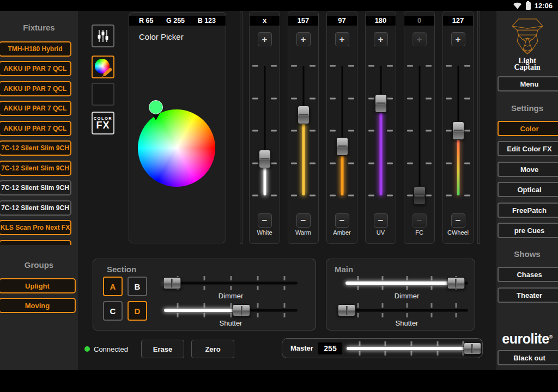  What do you see at coordinates (527, 108) in the screenshot?
I see `settings-title: Settings` at bounding box center [527, 108].